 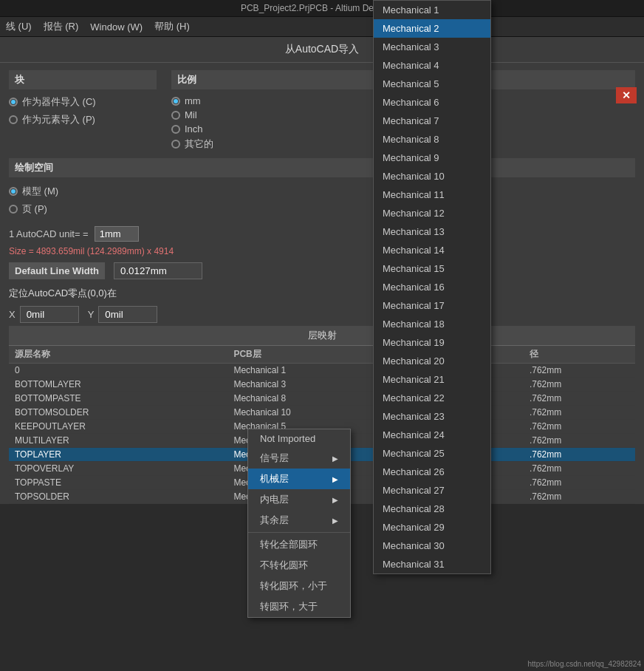 What do you see at coordinates (322, 200) in the screenshot?
I see `draw-space-radios: 模型 (M) 页 (P)` at bounding box center [322, 200].